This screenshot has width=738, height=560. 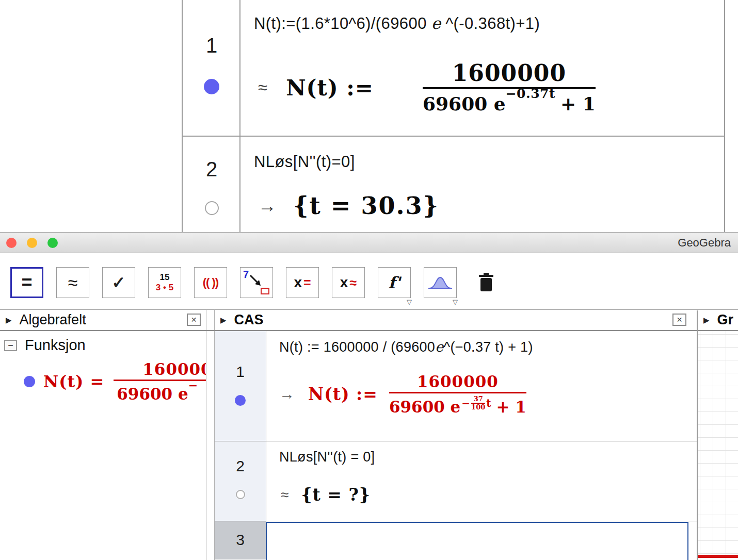 I want to click on cas-row-number-cell: 1, so click(x=240, y=386).